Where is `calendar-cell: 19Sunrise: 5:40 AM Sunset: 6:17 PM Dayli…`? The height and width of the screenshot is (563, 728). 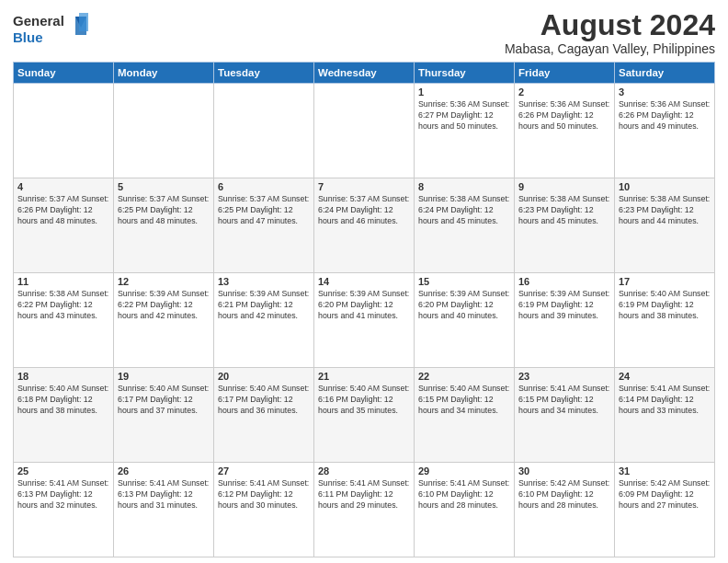 calendar-cell: 19Sunrise: 5:40 AM Sunset: 6:17 PM Dayli… is located at coordinates (164, 416).